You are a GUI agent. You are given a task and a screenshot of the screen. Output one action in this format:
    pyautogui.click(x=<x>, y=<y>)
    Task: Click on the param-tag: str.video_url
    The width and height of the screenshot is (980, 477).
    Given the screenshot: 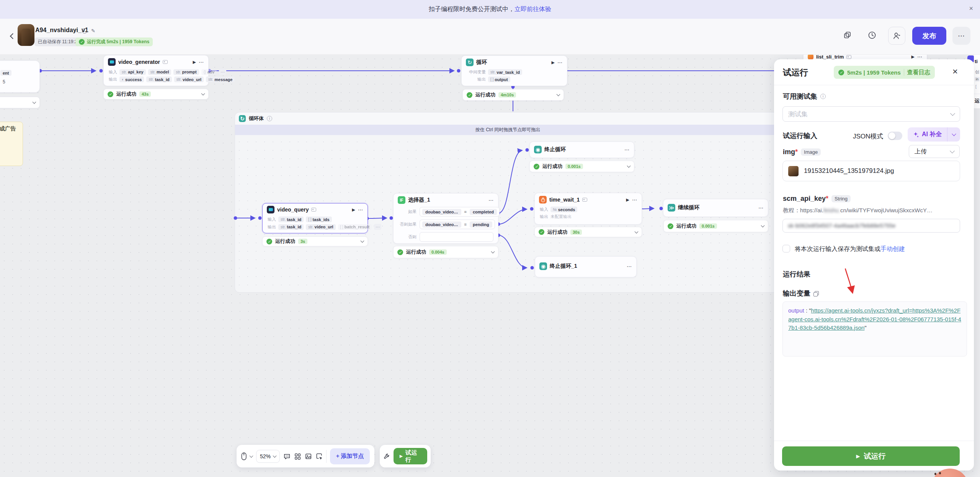 What is the action you would take?
    pyautogui.click(x=189, y=80)
    